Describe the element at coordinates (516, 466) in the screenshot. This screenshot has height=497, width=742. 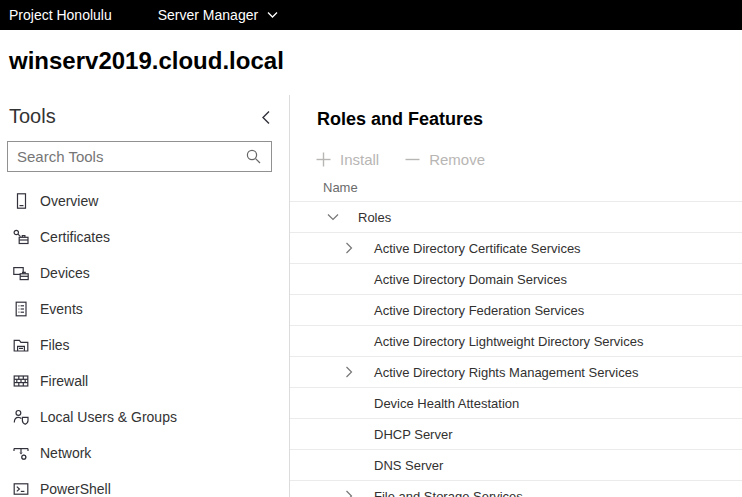
I see `tree-row-dns-server: DNS Server` at that location.